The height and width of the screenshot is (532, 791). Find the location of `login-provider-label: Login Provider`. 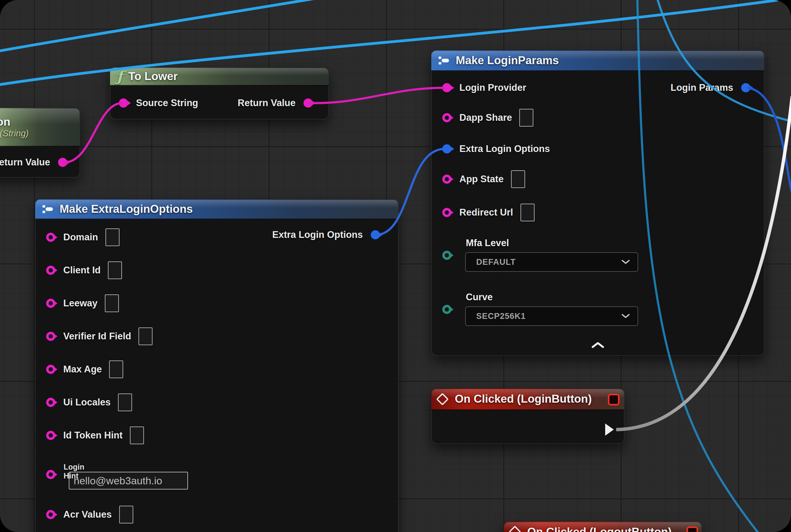

login-provider-label: Login Provider is located at coordinates (493, 88).